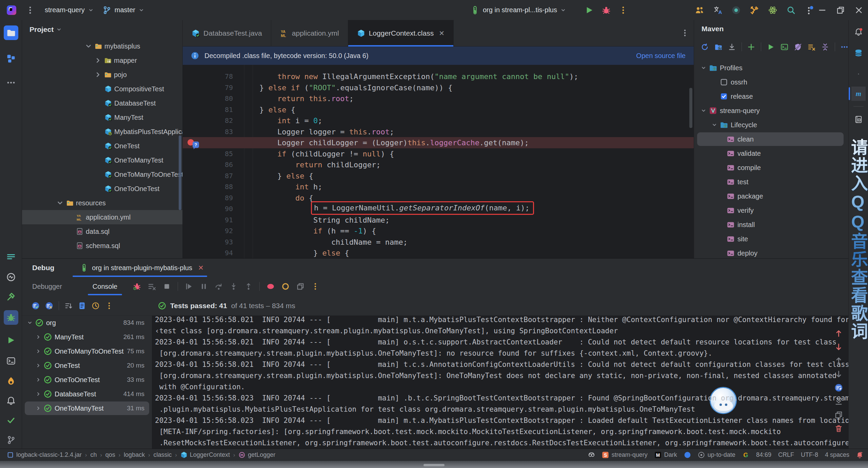 The image size is (868, 468). What do you see at coordinates (134, 455) in the screenshot?
I see `breadcrumb-logback: logback` at bounding box center [134, 455].